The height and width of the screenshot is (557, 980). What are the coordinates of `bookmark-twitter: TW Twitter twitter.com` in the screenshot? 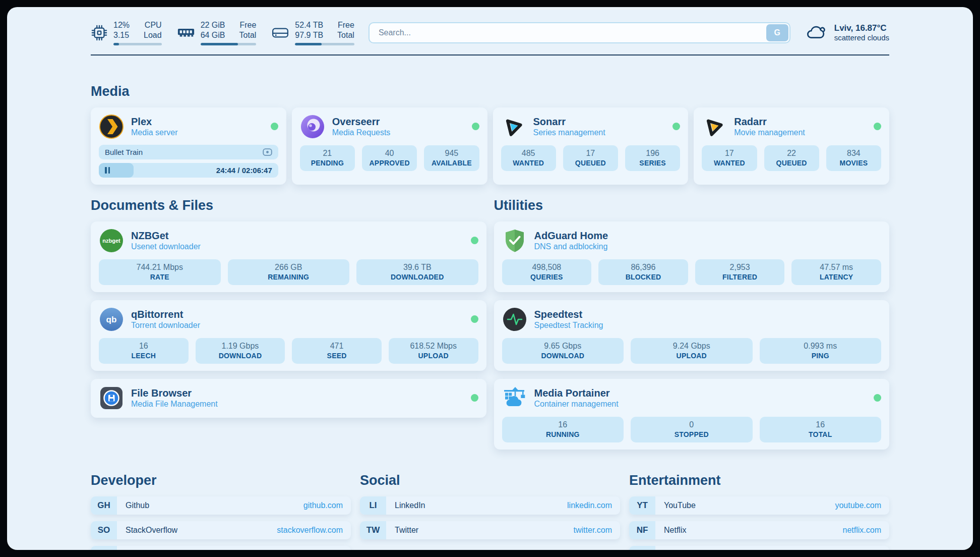 It's located at (490, 530).